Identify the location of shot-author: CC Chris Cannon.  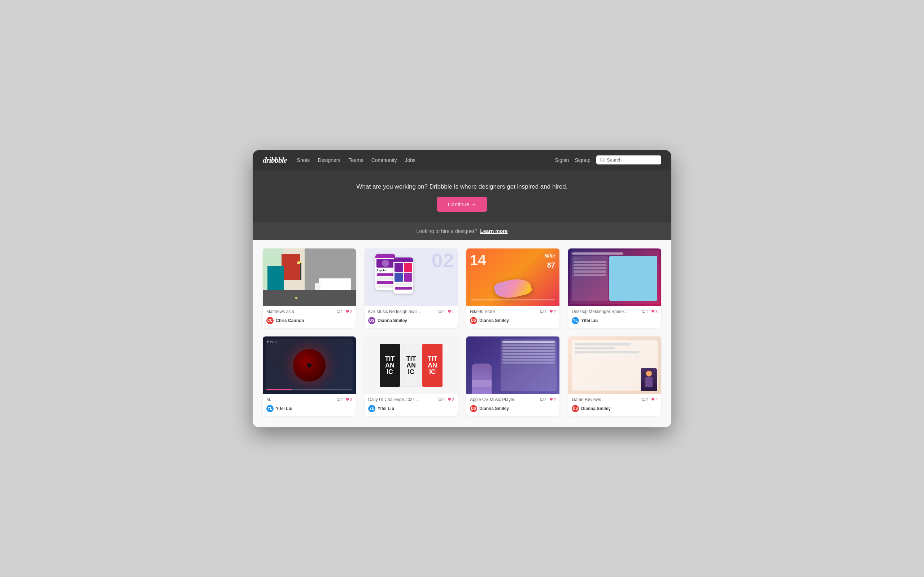
(309, 322).